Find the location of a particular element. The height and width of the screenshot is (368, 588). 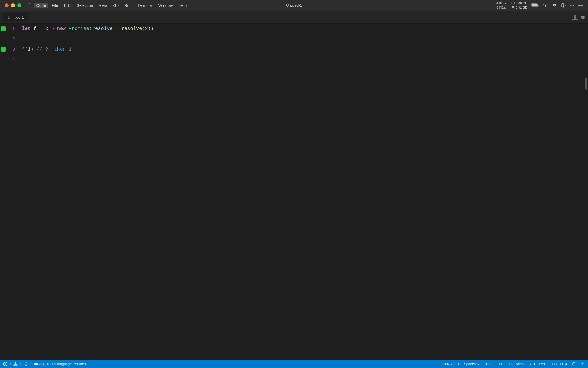

op-eq: = is located at coordinates (42, 29).